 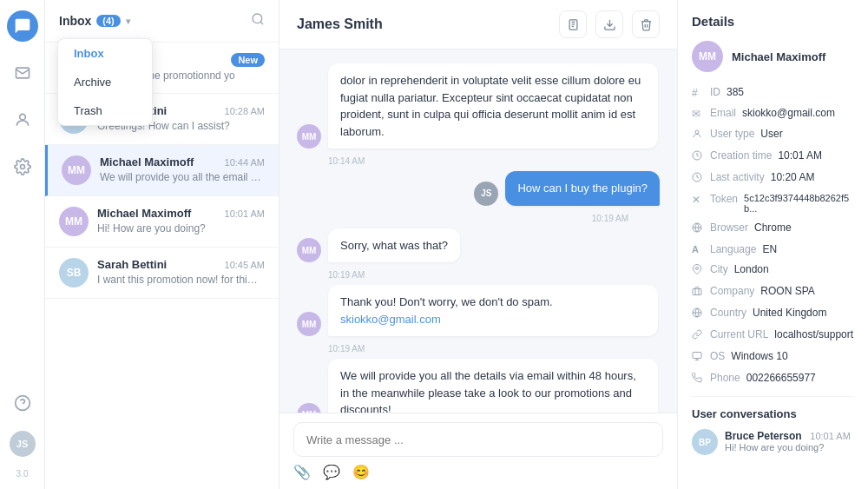 I want to click on message-bubble: Thank you! Don't worry, we don't do spam…, so click(x=493, y=311).